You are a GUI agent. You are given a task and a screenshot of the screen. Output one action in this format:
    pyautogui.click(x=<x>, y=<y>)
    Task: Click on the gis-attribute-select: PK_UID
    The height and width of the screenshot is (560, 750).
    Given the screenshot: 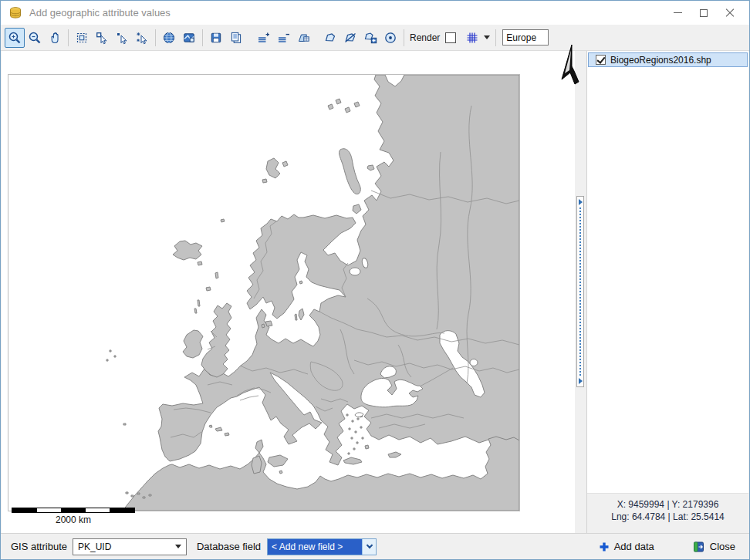 What is the action you would take?
    pyautogui.click(x=130, y=547)
    